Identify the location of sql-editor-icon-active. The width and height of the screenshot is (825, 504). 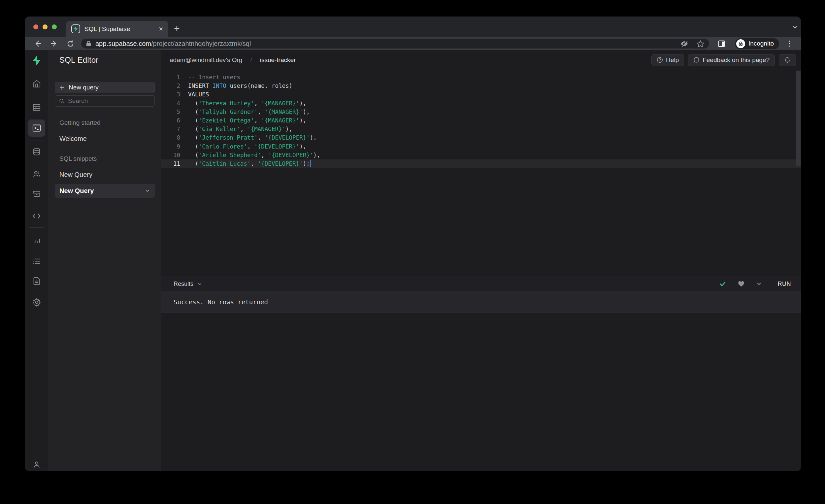
(37, 128).